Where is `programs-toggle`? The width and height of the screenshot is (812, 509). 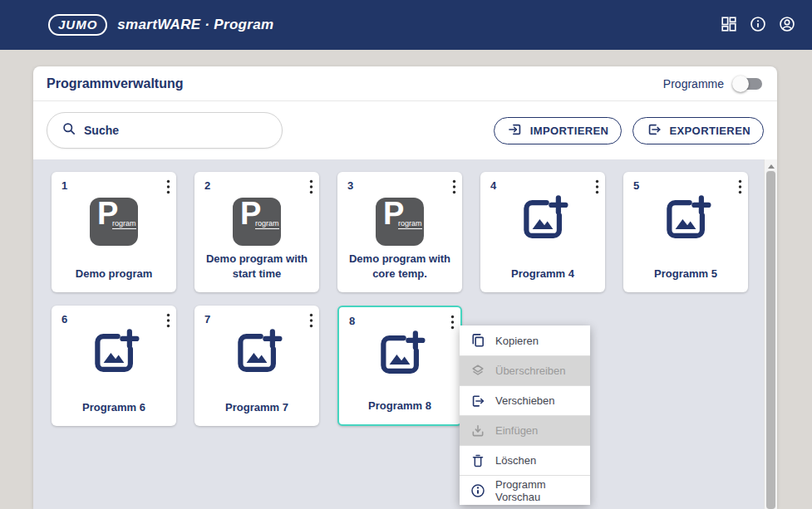 programs-toggle is located at coordinates (748, 84).